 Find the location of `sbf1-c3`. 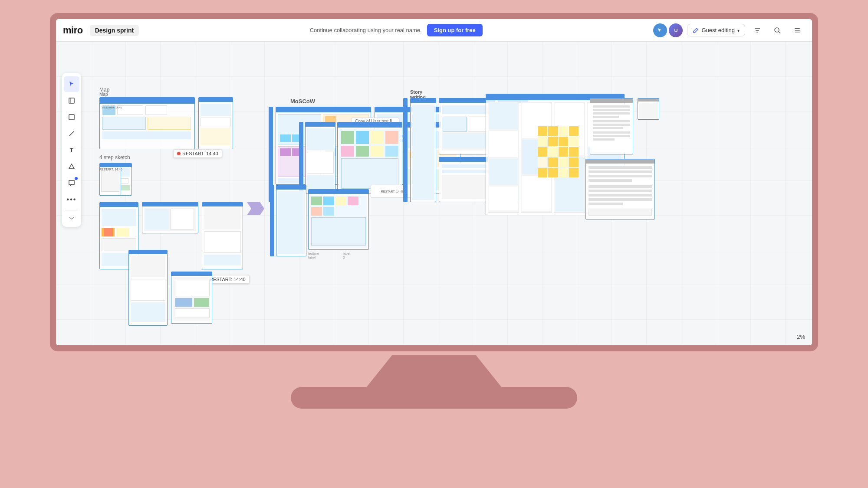

sbf1-c3 is located at coordinates (148, 312).